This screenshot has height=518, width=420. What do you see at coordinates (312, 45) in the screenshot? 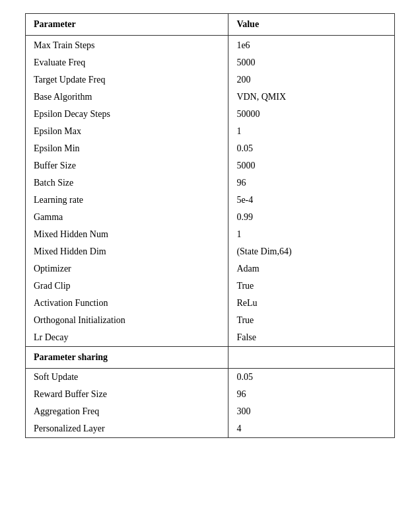
I see `value-cell: 1e6` at bounding box center [312, 45].